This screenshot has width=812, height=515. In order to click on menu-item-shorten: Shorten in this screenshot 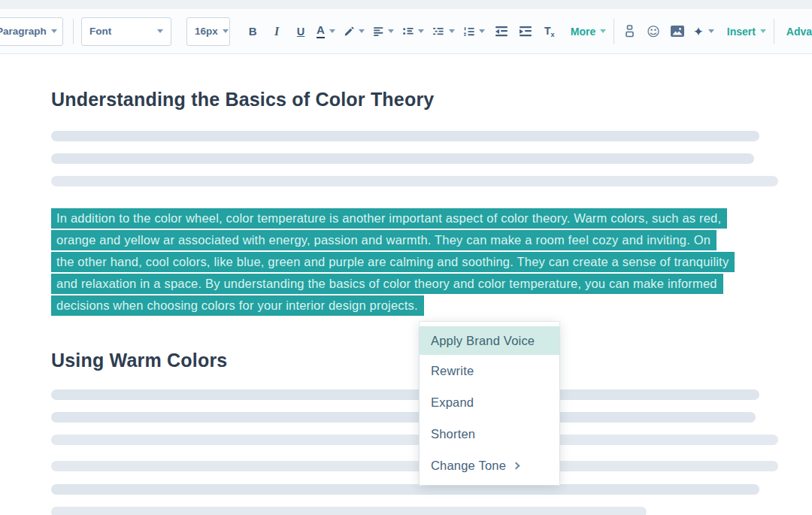, I will do `click(489, 434)`.